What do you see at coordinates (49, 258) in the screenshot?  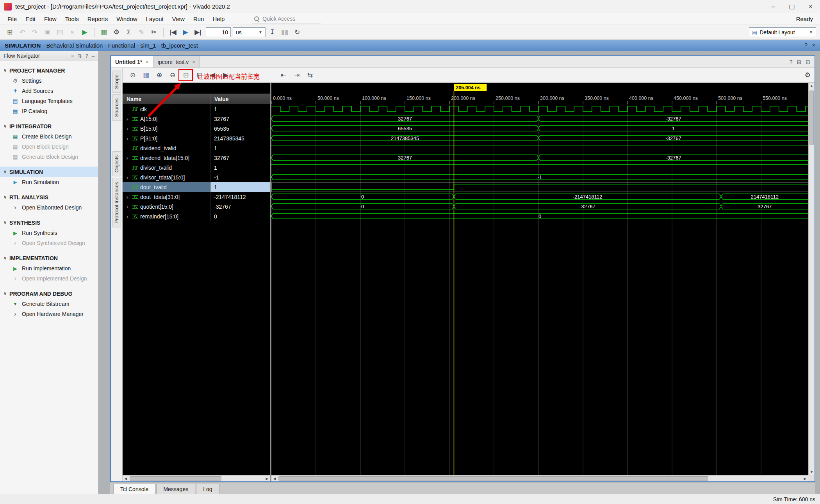 I see `flow-section-header-implementation: ∨IMPLEMENTATION` at bounding box center [49, 258].